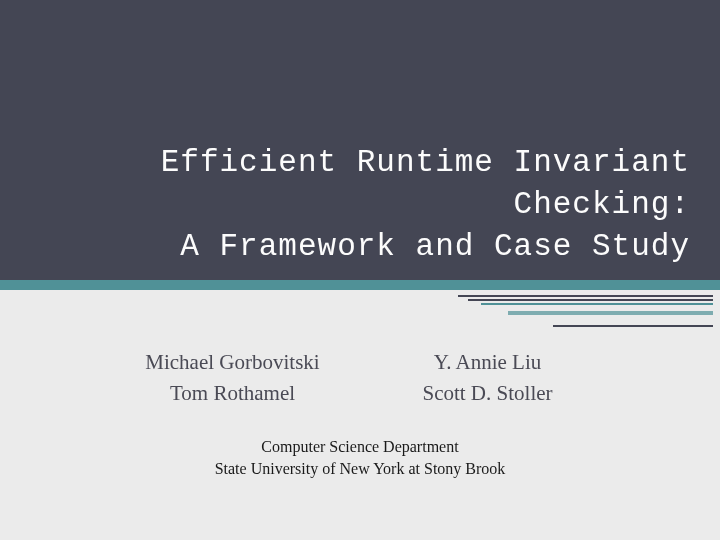 The width and height of the screenshot is (720, 540). I want to click on department-block: Computer Science Department State Univer…, so click(360, 458).